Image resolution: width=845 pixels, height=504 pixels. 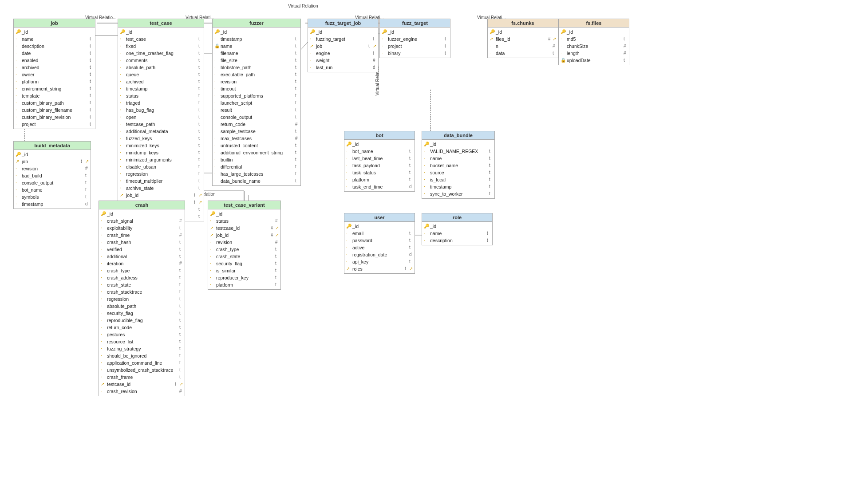 I want to click on field-name: job_id, so click(x=159, y=195).